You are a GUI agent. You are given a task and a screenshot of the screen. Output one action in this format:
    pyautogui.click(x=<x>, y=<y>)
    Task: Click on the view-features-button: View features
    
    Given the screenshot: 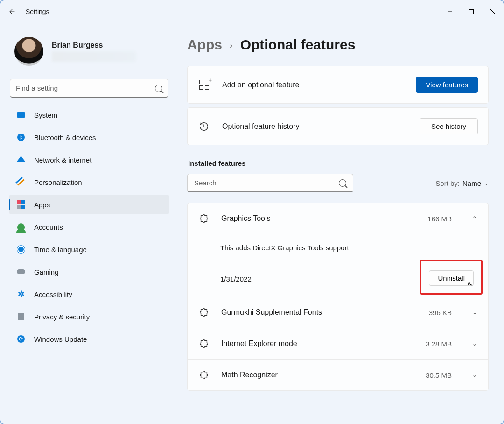 What is the action you would take?
    pyautogui.click(x=447, y=85)
    